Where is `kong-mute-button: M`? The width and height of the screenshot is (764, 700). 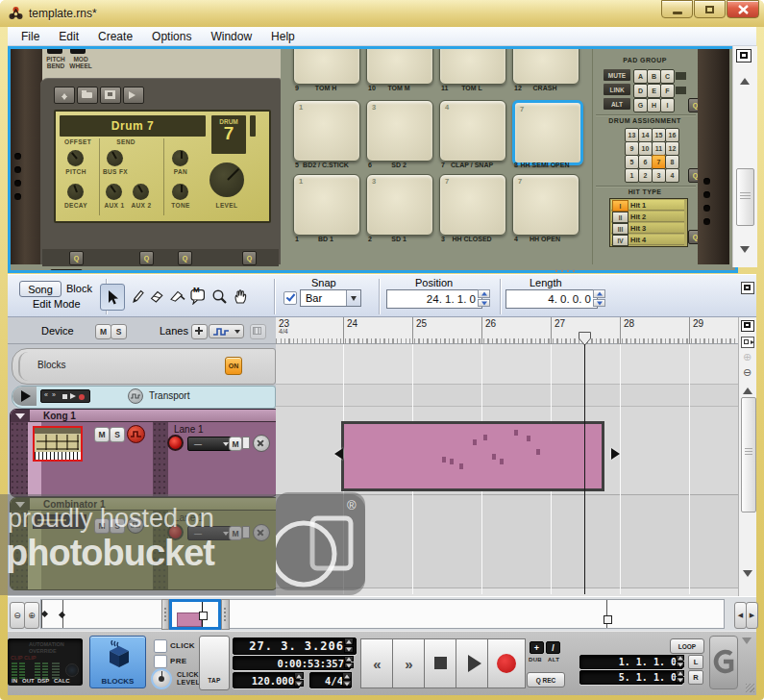
kong-mute-button: M is located at coordinates (102, 435).